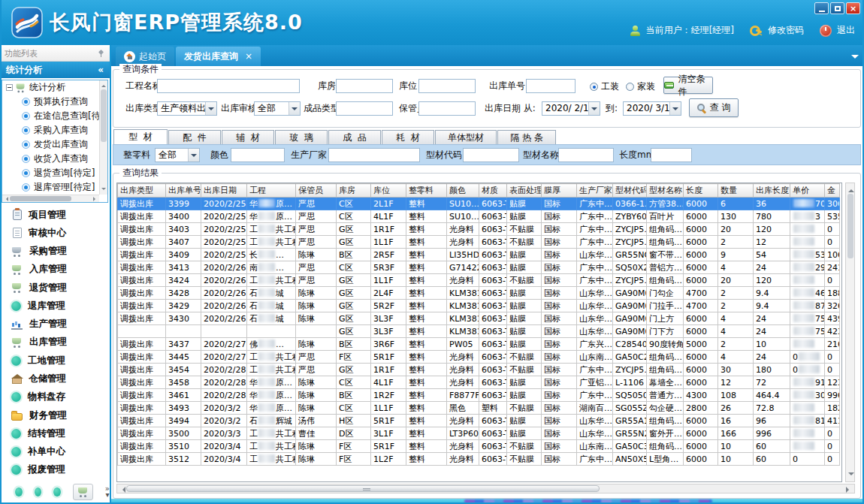  What do you see at coordinates (479, 306) in the screenshot?
I see `table-row: 调拨出库34292020/2/26石城陈琳G区5R2F整料KLM38176063…` at bounding box center [479, 306].